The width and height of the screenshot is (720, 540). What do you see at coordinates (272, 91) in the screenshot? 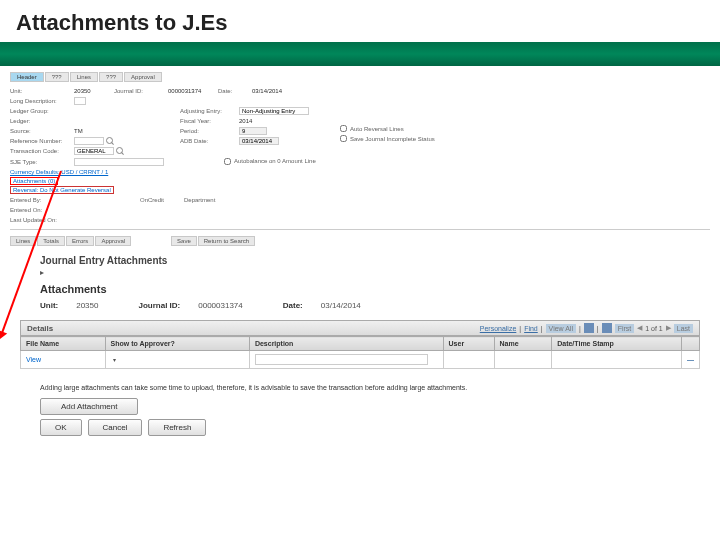
I see `date-value: 03/14/2014` at bounding box center [272, 91].